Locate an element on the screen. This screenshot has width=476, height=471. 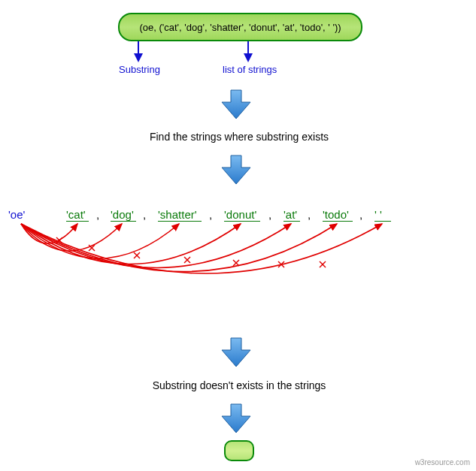
input-box: (oe, ('cat', 'dog', 'shatter', 'donut', … is located at coordinates (241, 27).